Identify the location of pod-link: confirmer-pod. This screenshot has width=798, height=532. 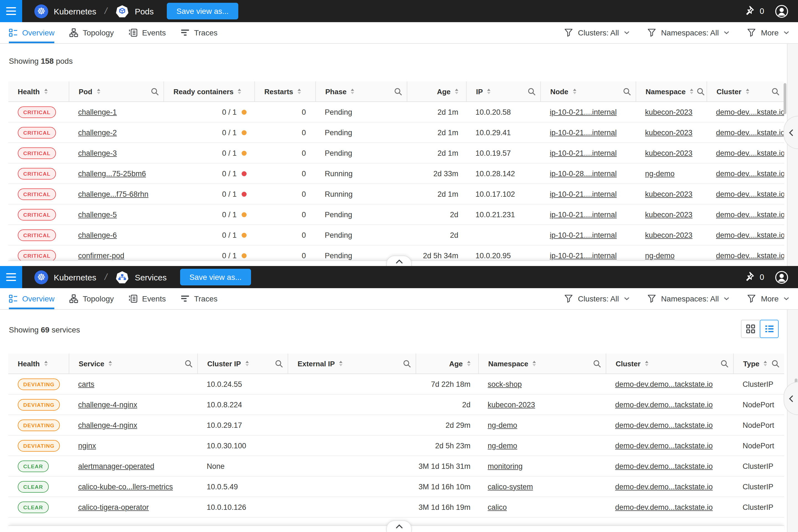
(101, 255).